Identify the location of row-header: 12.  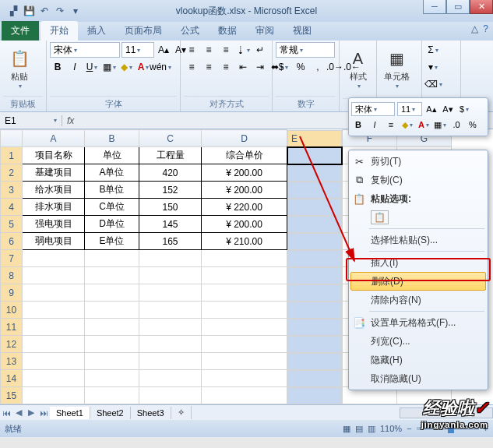
(12, 344).